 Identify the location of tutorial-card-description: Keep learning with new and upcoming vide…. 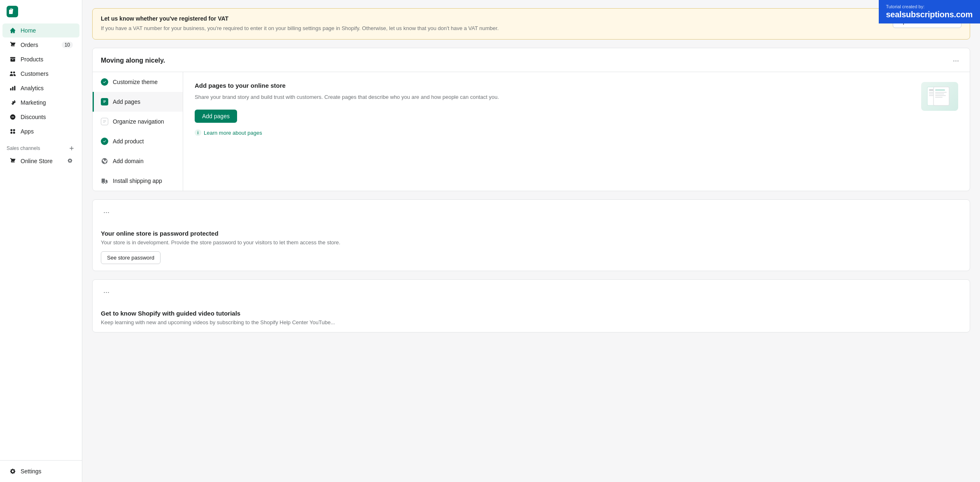
(531, 322).